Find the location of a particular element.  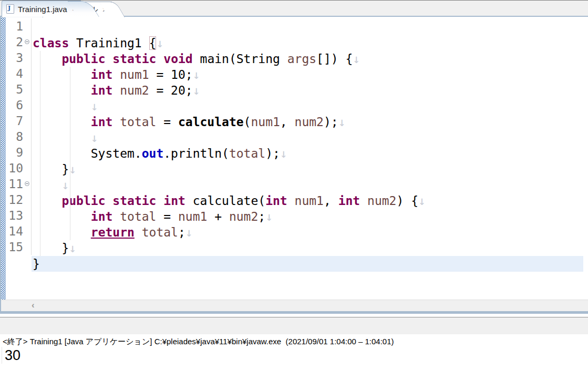

line-number: 2 is located at coordinates (15, 42).